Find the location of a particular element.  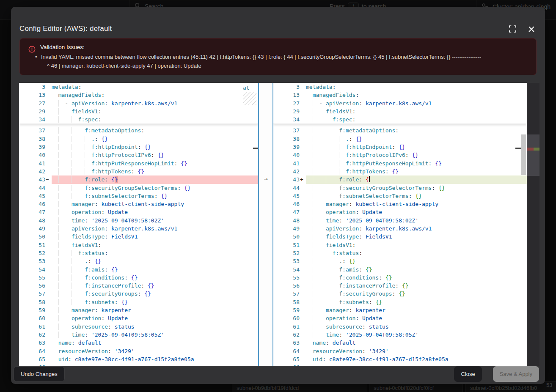

line-number: 56 is located at coordinates (32, 286).